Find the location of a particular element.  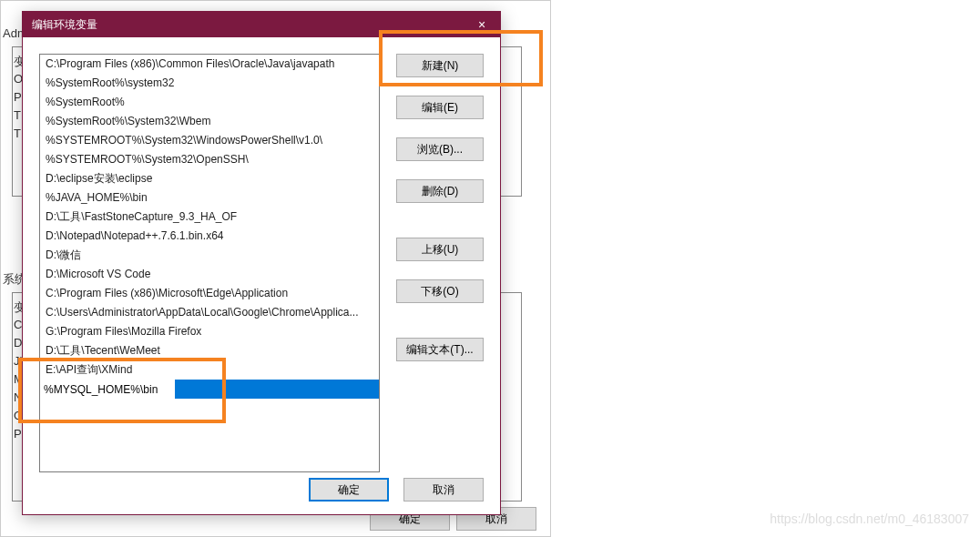

list-item: %SYSTEMROOT%\System32\WindowsPowerShell\… is located at coordinates (209, 140).